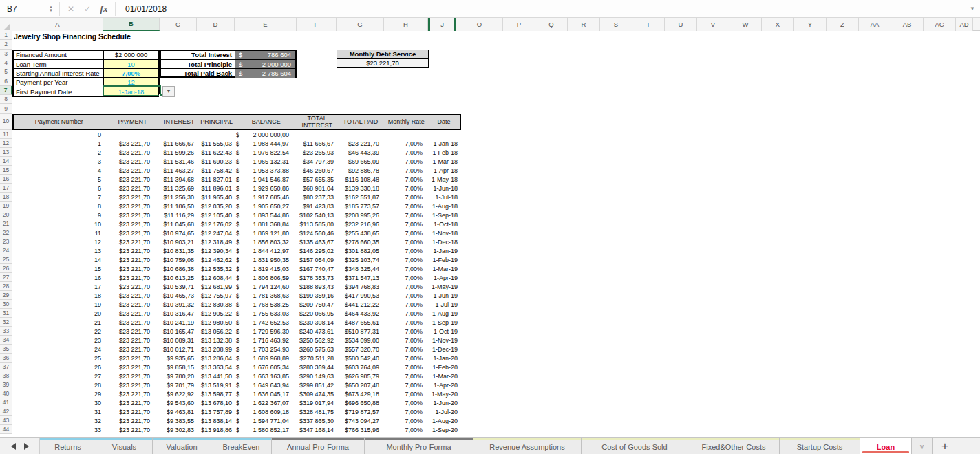  I want to click on cell-total-interest: $124 560,46, so click(317, 233).